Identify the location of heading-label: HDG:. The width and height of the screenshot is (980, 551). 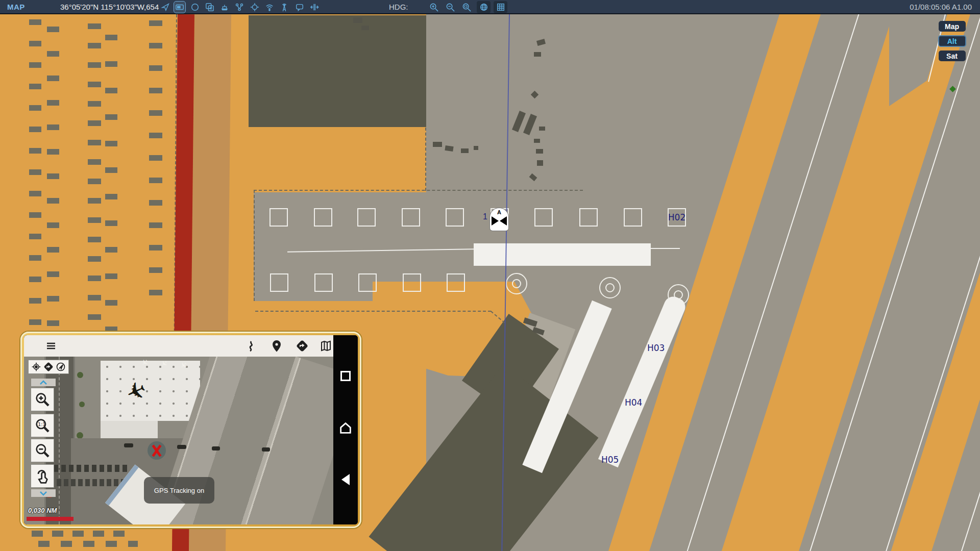
(399, 7).